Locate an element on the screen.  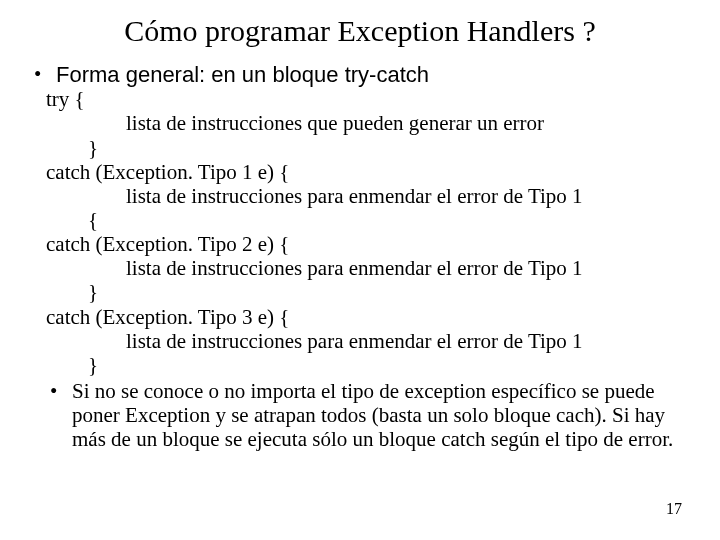
bullet-text: Forma general: en un bloque try-catch is located at coordinates (242, 74).